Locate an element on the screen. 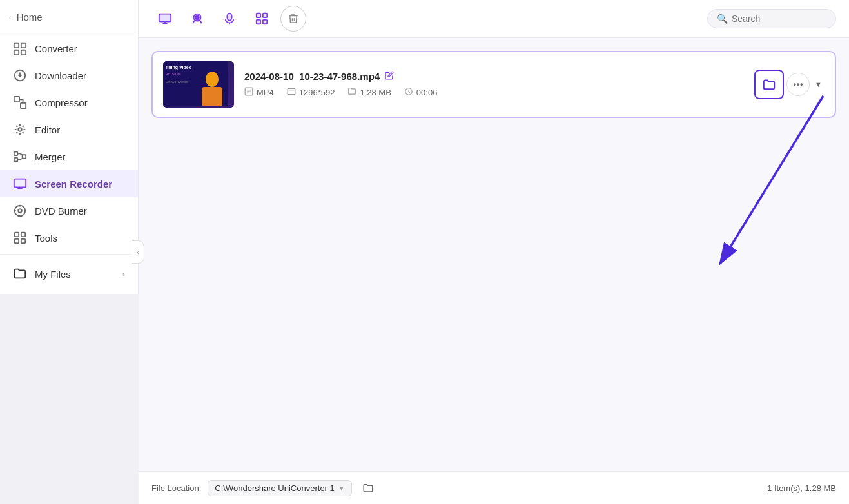  location-folder-button is located at coordinates (368, 488).